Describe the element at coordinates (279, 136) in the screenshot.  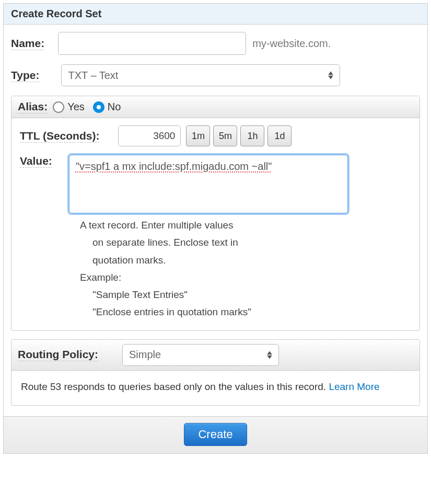
I see `ttl-preset-1d: 1d` at that location.